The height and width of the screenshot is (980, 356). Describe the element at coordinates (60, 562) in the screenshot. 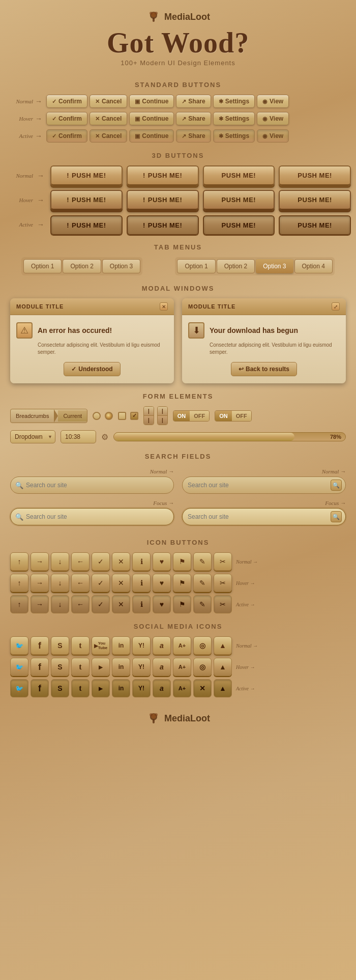

I see `icon-down-normal: ↓` at that location.